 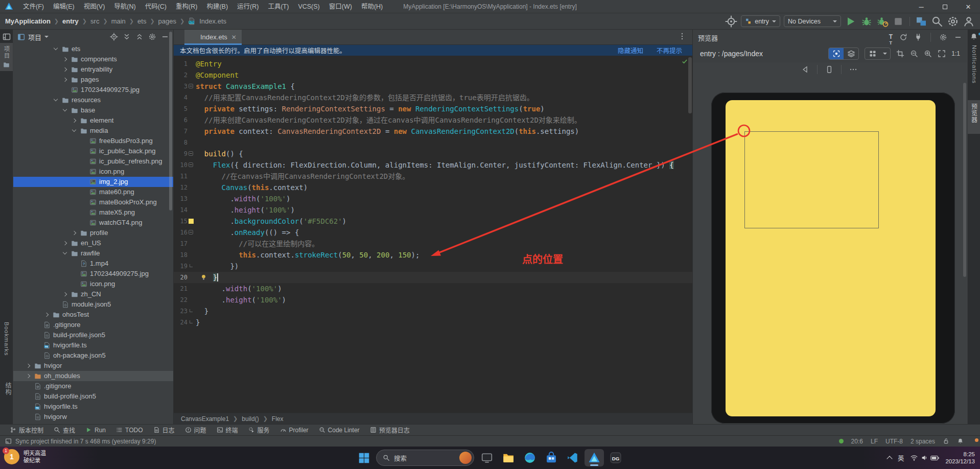 What do you see at coordinates (93, 396) in the screenshot?
I see `tree-item: build-profile.json5` at bounding box center [93, 396].